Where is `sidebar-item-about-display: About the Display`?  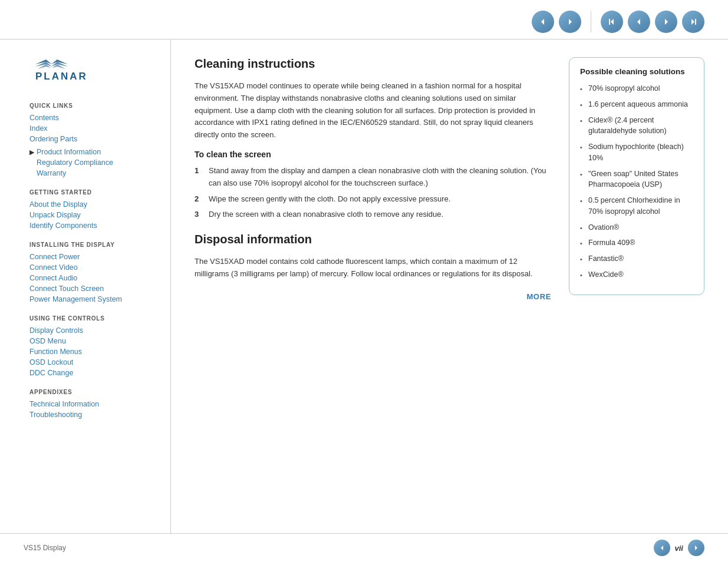
sidebar-item-about-display: About the Display is located at coordinates (94, 204).